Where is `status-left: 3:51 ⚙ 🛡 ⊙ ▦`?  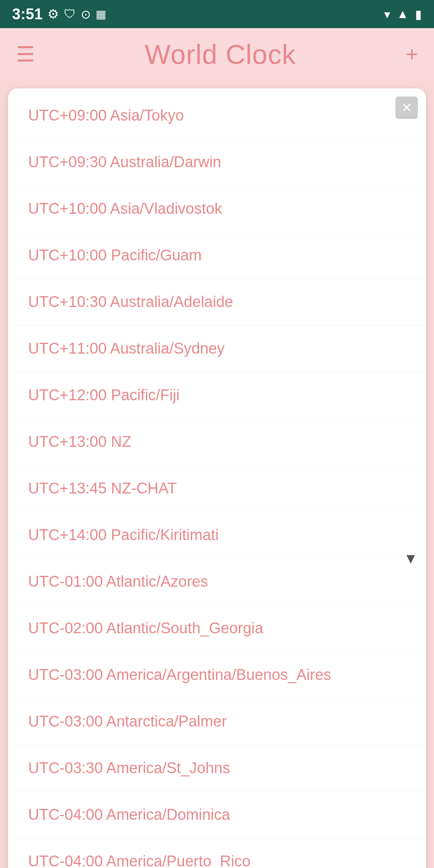
status-left: 3:51 ⚙ 🛡 ⊙ ▦ is located at coordinates (59, 14).